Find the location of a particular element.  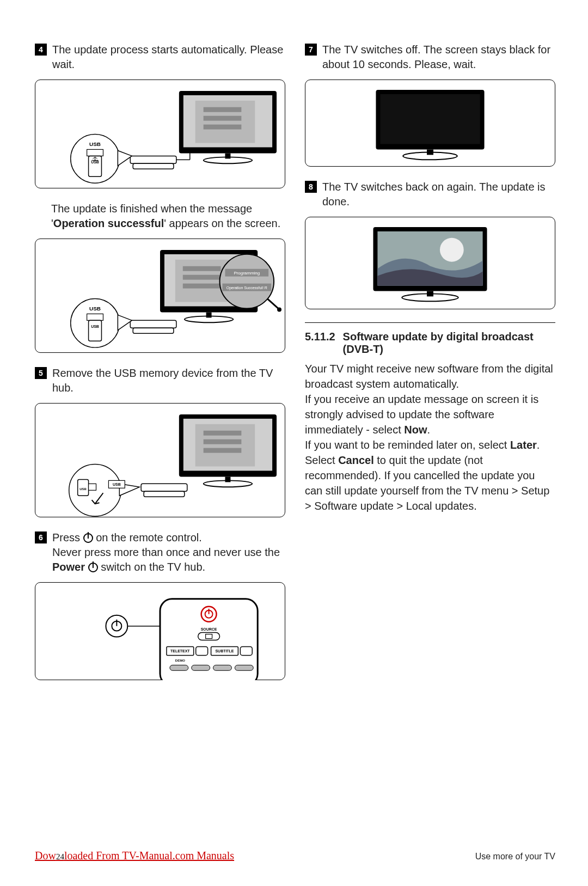

step-text: The update process starts automatically.… is located at coordinates (169, 57).